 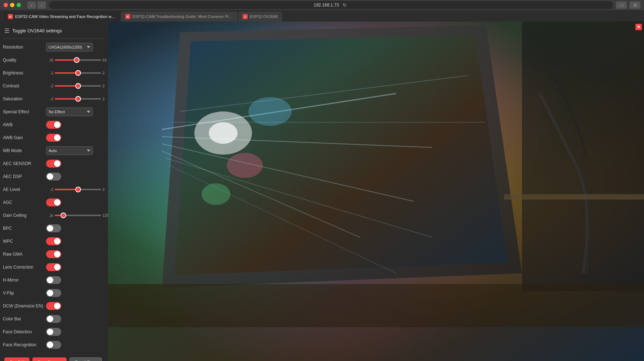 I want to click on raw-gma-label: Raw GMA, so click(x=24, y=254).